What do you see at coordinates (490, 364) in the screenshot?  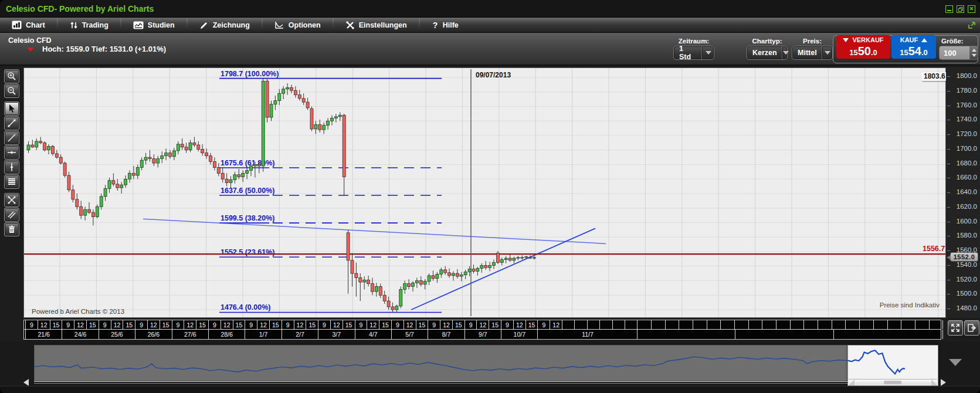 I see `navigator` at bounding box center [490, 364].